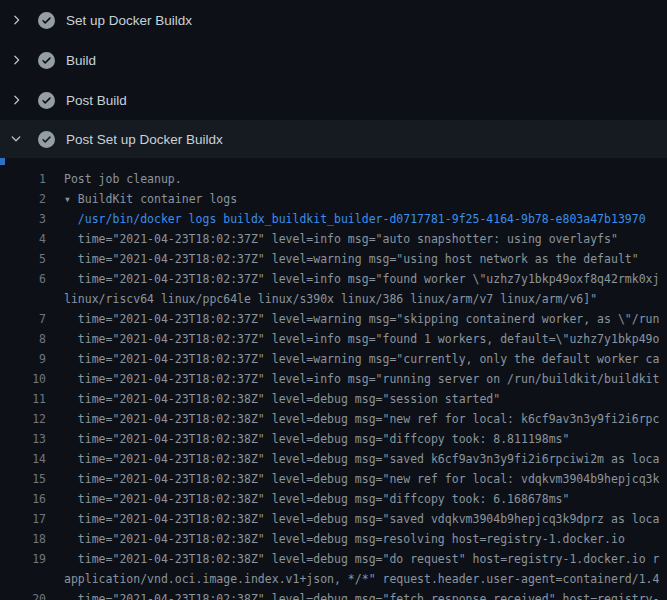 The height and width of the screenshot is (600, 667). What do you see at coordinates (23, 379) in the screenshot?
I see `log-line-number: 10` at bounding box center [23, 379].